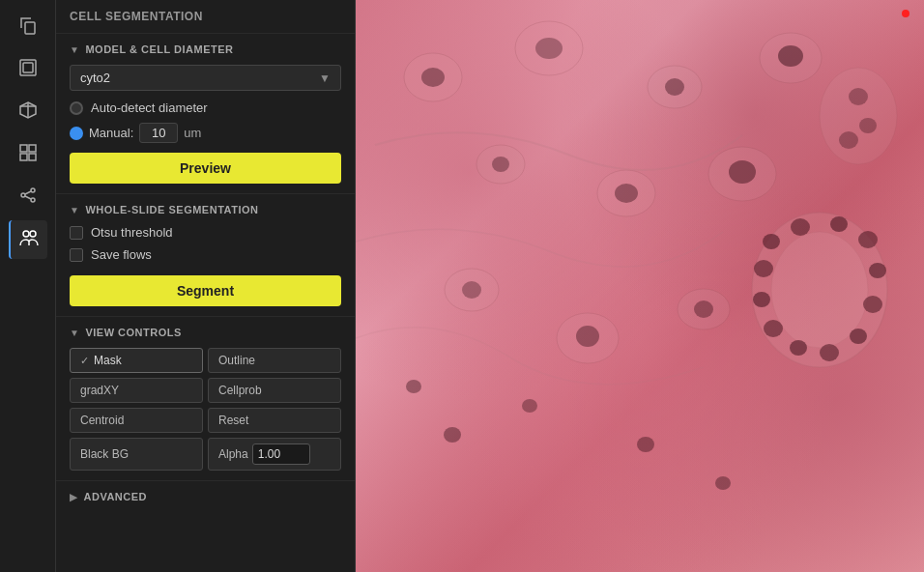 The width and height of the screenshot is (924, 572). What do you see at coordinates (74, 332) in the screenshot?
I see `view-controls-arrow: ▼` at bounding box center [74, 332].